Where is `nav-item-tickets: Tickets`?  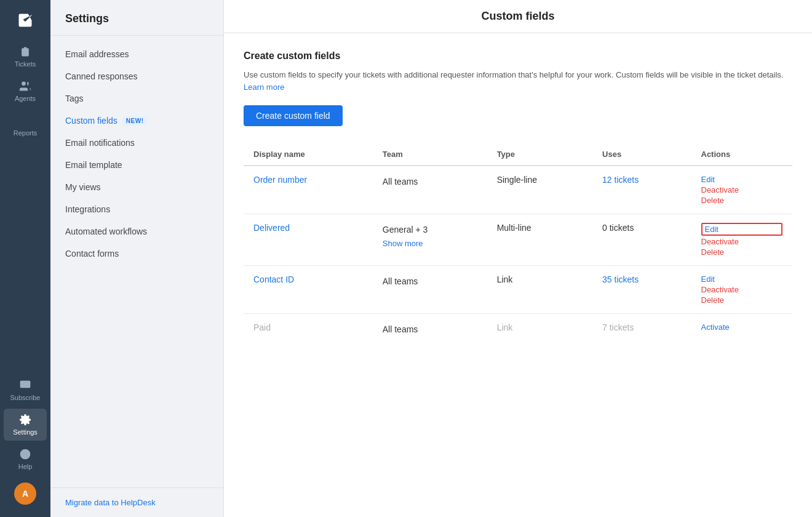
nav-item-tickets: Tickets is located at coordinates (25, 57).